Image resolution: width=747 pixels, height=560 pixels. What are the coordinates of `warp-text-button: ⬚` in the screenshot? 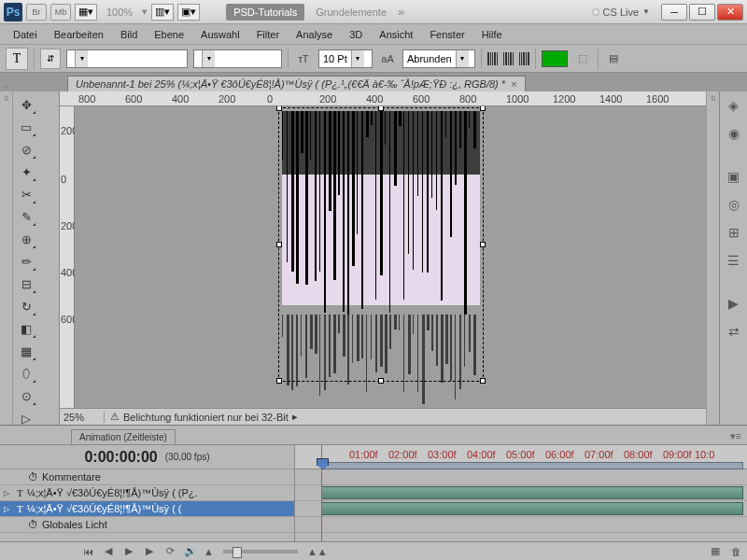 It's located at (583, 59).